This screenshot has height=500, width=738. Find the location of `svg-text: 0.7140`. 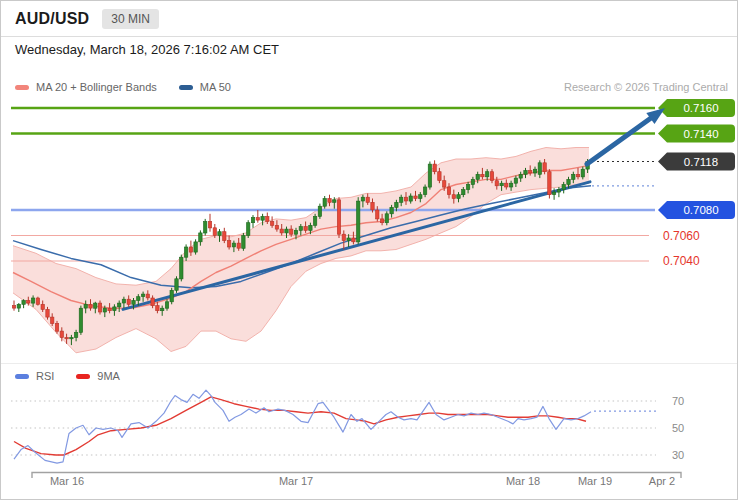

svg-text: 0.7140 is located at coordinates (700, 134).